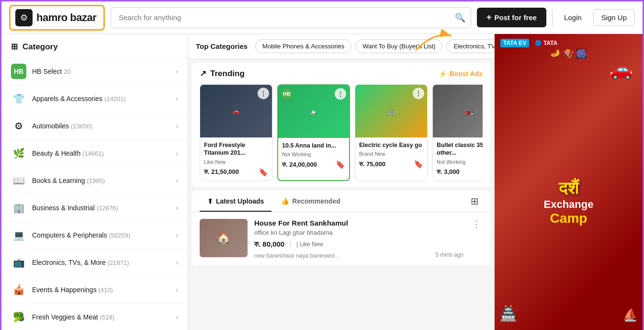 This screenshot has height=330, width=644. Describe the element at coordinates (19, 181) in the screenshot. I see `books-icon: 📖` at that location.